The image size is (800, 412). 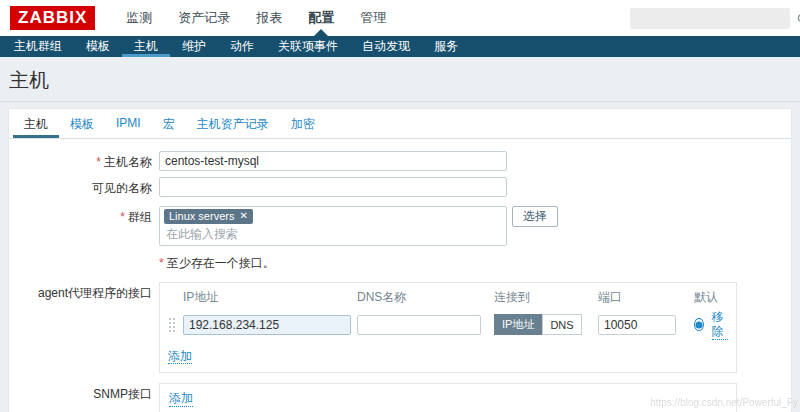 What do you see at coordinates (419, 298) in the screenshot?
I see `dns-header: DNS名称` at bounding box center [419, 298].